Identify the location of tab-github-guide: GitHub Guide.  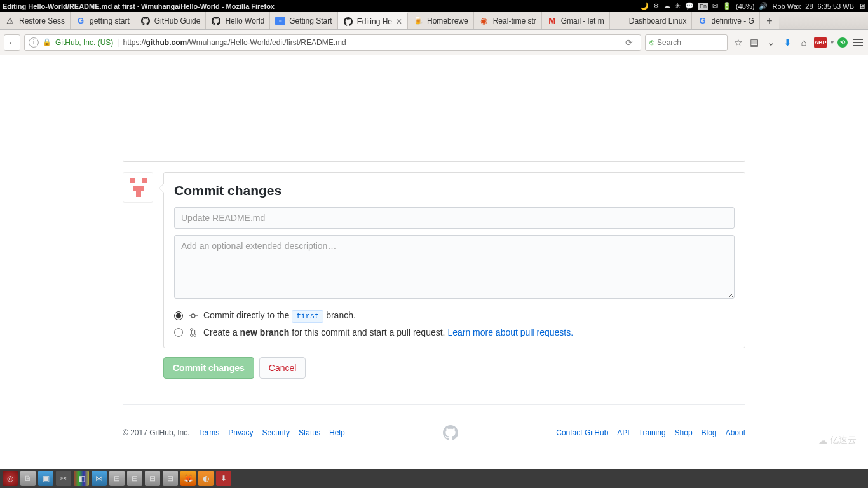
(171, 20).